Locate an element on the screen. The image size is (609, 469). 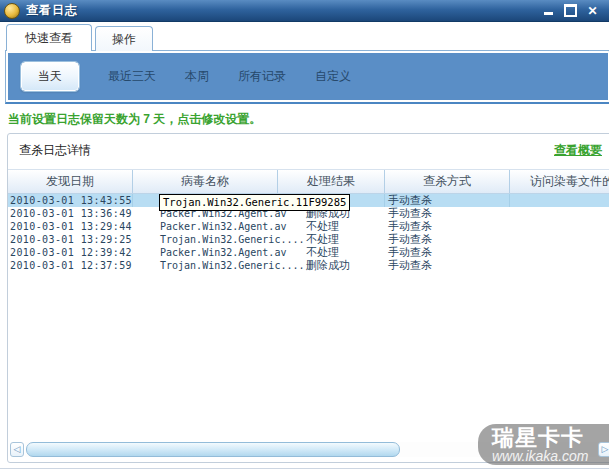
filter-today-button: 当天 is located at coordinates (50, 76).